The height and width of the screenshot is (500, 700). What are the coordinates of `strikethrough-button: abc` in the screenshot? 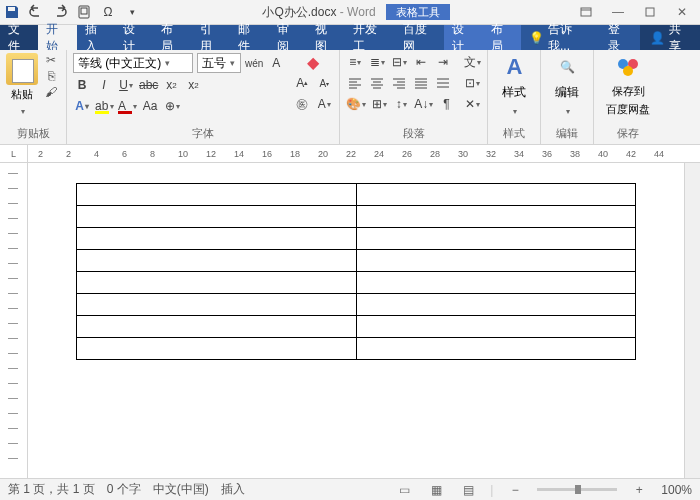 It's located at (148, 85).